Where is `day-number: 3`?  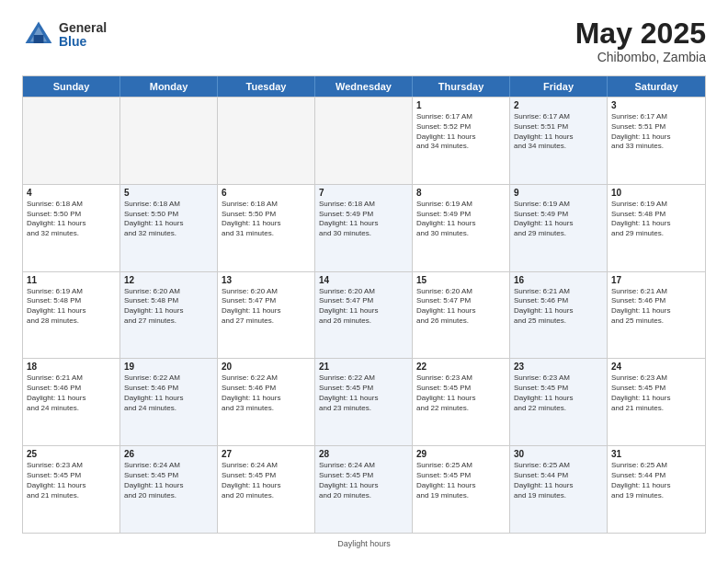 day-number: 3 is located at coordinates (656, 105).